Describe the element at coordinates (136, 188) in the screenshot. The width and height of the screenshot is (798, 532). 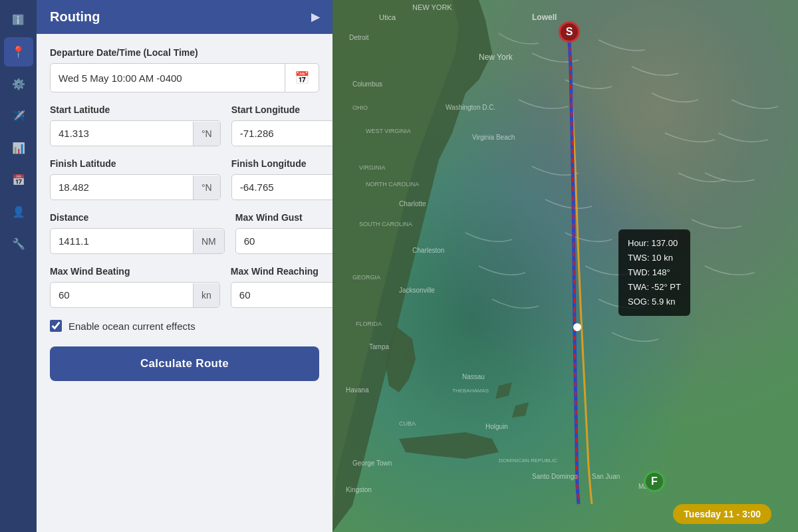
I see `finish-lat-input-wrapper: °N` at that location.